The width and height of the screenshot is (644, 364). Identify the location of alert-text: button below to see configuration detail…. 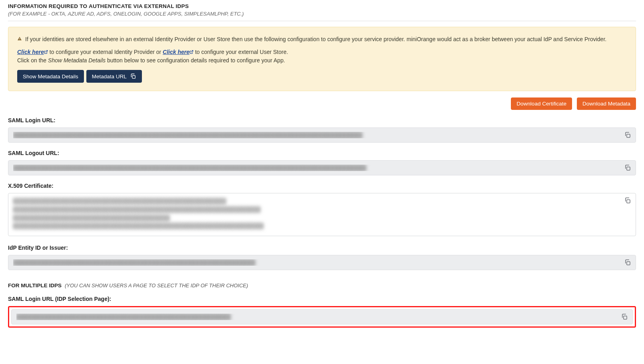
(195, 60).